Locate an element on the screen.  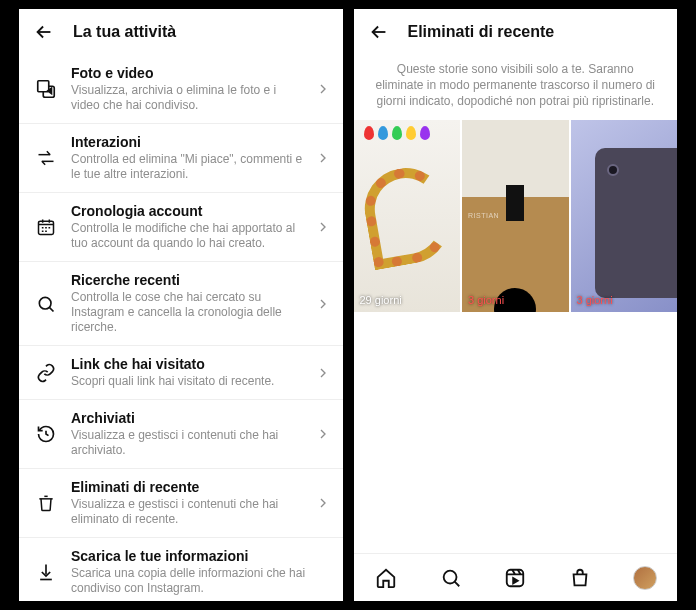
row-title: Link che hai visitato is located at coordinates (187, 364).